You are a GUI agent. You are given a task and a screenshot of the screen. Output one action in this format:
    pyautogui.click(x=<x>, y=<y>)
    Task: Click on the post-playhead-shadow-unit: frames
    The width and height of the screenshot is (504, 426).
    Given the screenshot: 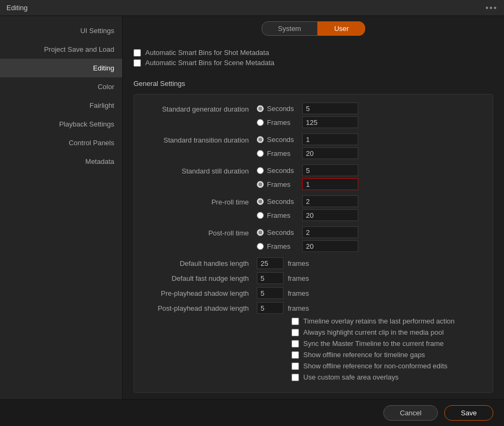 What is the action you would take?
    pyautogui.click(x=298, y=309)
    